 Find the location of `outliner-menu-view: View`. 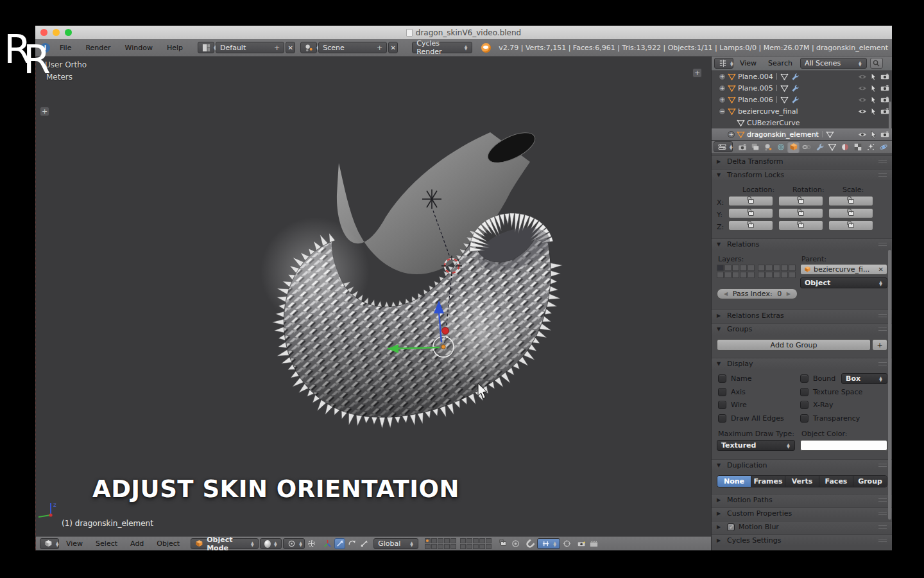

outliner-menu-view: View is located at coordinates (748, 63).